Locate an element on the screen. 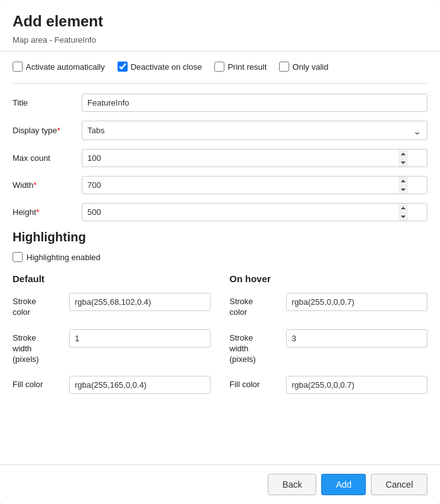 The height and width of the screenshot is (504, 440). default-fill-color-row: Fill color is located at coordinates (112, 385).